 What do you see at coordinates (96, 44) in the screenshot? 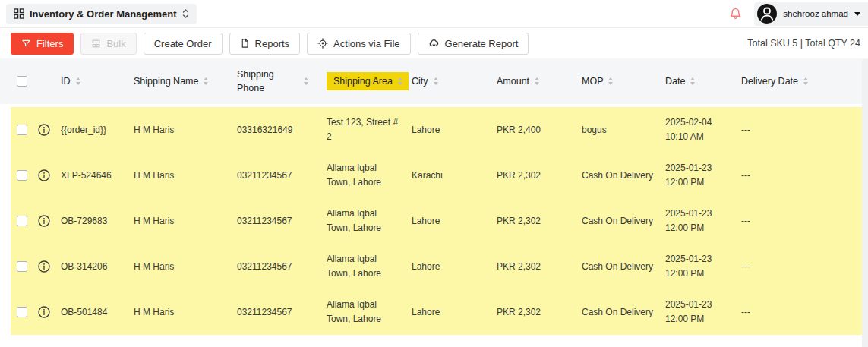
I see `bulk-stack-icon` at bounding box center [96, 44].